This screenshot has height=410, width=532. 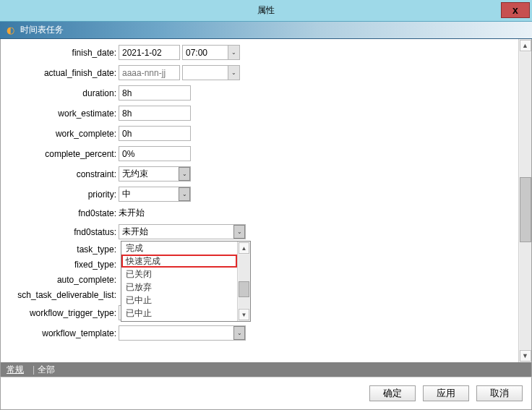 I want to click on dropdown-option: 已放弃, so click(x=179, y=287).